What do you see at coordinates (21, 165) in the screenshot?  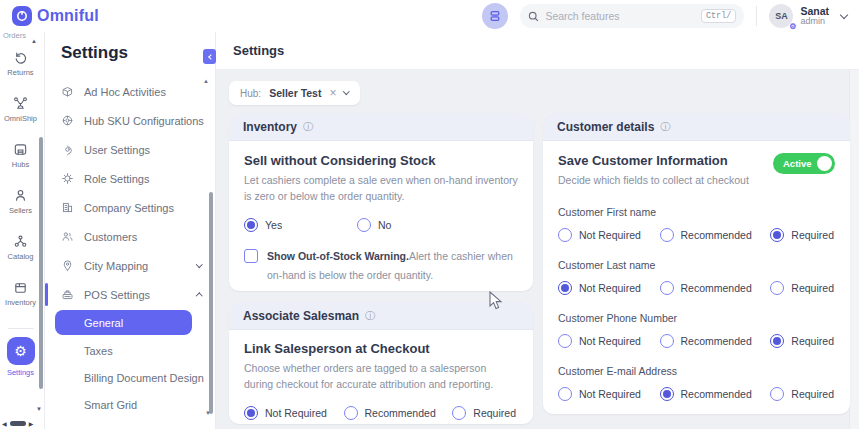 I see `rail-item-hubs: Hubs` at bounding box center [21, 165].